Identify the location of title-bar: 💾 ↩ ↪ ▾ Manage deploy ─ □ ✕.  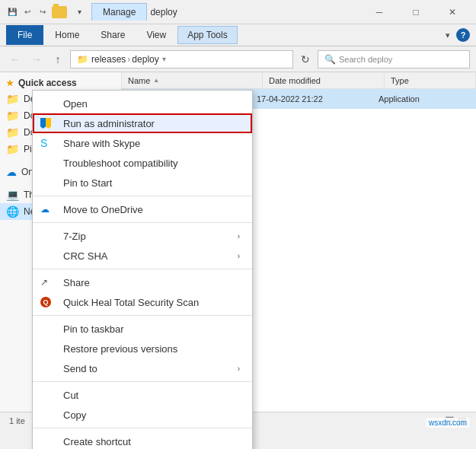
(238, 12).